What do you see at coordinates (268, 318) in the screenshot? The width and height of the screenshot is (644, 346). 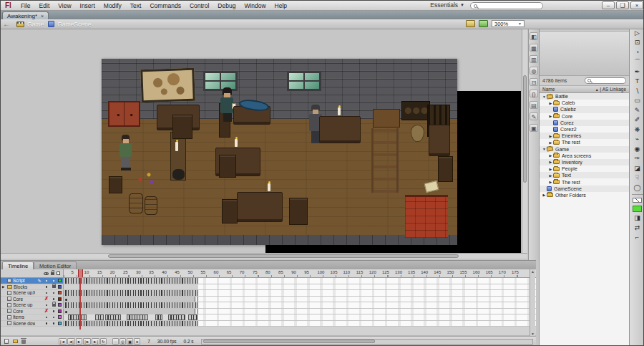 I see `timeline-layer-items: Items` at bounding box center [268, 318].